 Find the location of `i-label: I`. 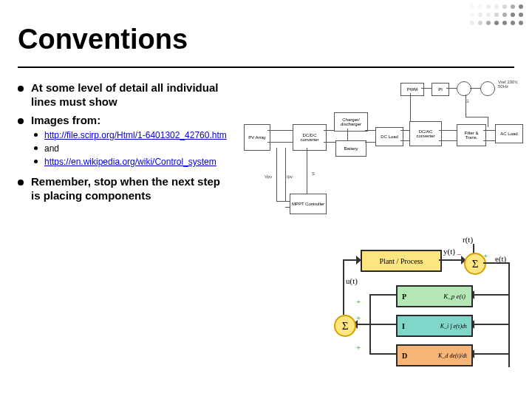

i-label: I is located at coordinates (403, 327).